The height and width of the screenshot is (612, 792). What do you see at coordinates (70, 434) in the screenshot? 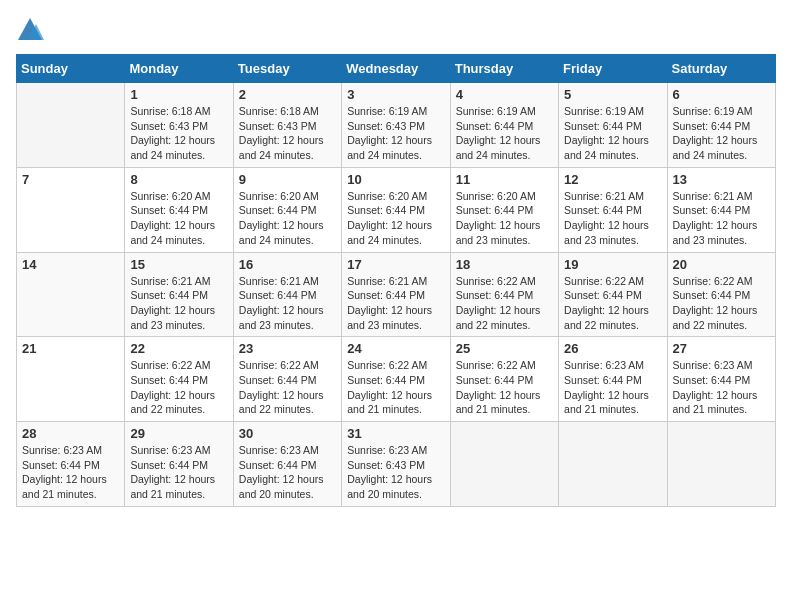
I see `day-number: 28` at bounding box center [70, 434].